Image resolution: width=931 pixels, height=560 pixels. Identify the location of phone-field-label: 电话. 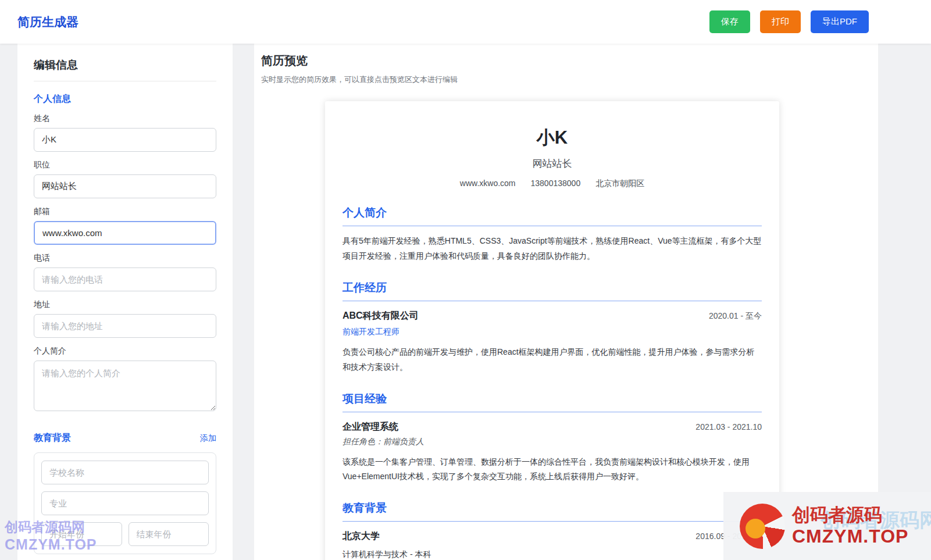
(125, 258).